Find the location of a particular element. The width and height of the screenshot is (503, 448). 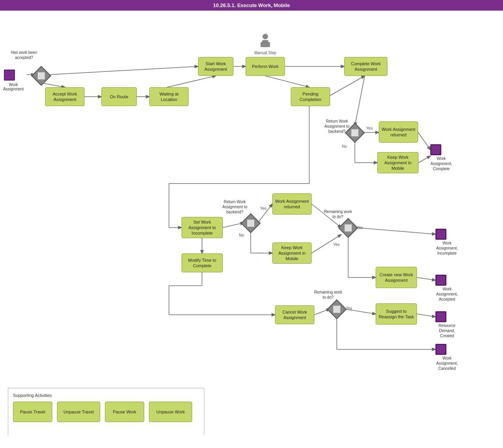

manual-step-icon: Manual Step is located at coordinates (265, 44).